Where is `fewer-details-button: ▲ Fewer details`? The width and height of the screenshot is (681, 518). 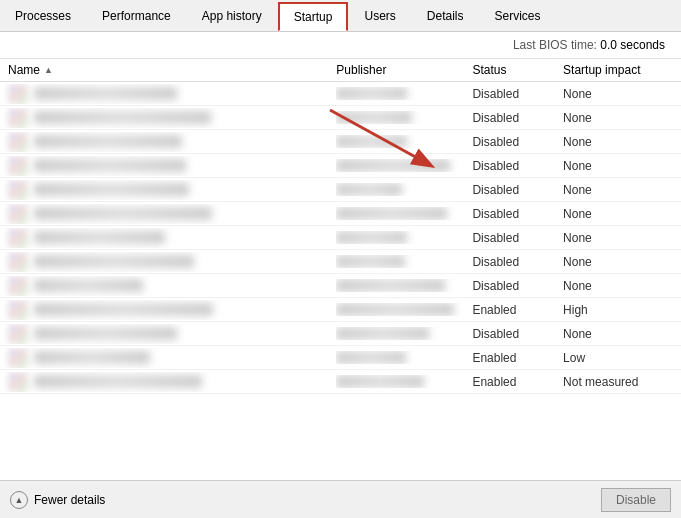 fewer-details-button: ▲ Fewer details is located at coordinates (58, 500).